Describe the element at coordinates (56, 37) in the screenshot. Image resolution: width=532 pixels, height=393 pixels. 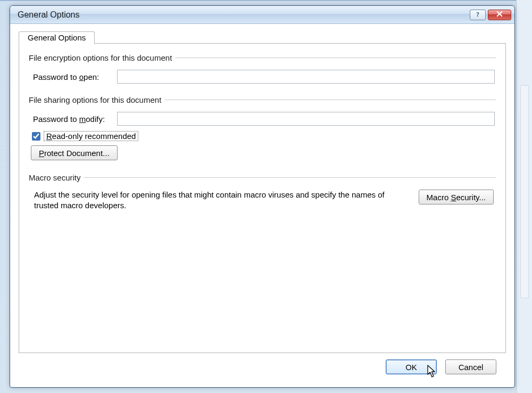
I see `tab-strip: General Options` at that location.